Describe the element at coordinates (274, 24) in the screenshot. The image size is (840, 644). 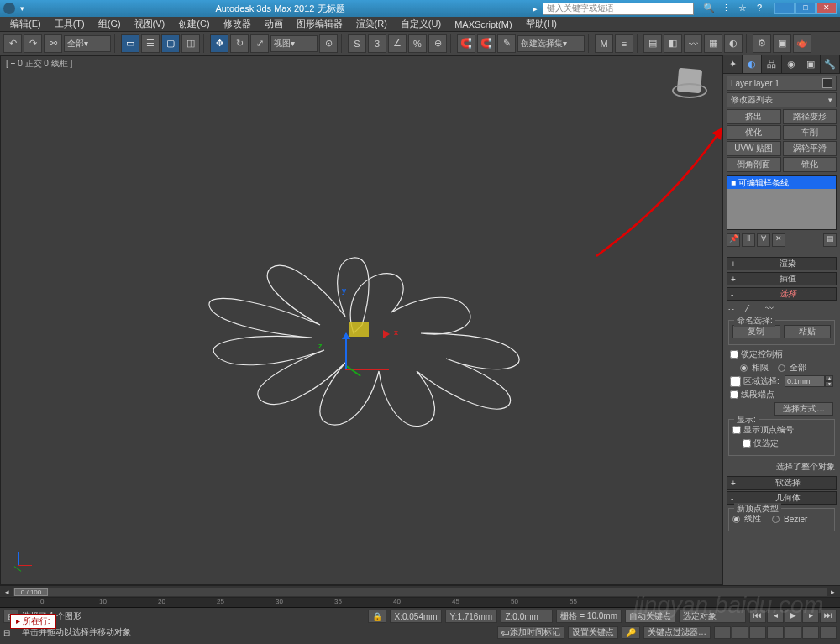
I see `menu-anim: 动画` at that location.